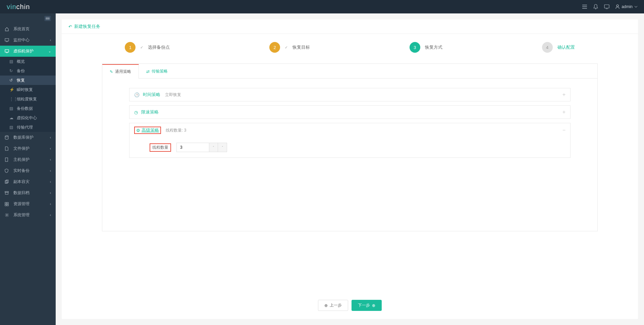 The width and height of the screenshot is (644, 325). I want to click on step-label: 选择备份点, so click(159, 47).